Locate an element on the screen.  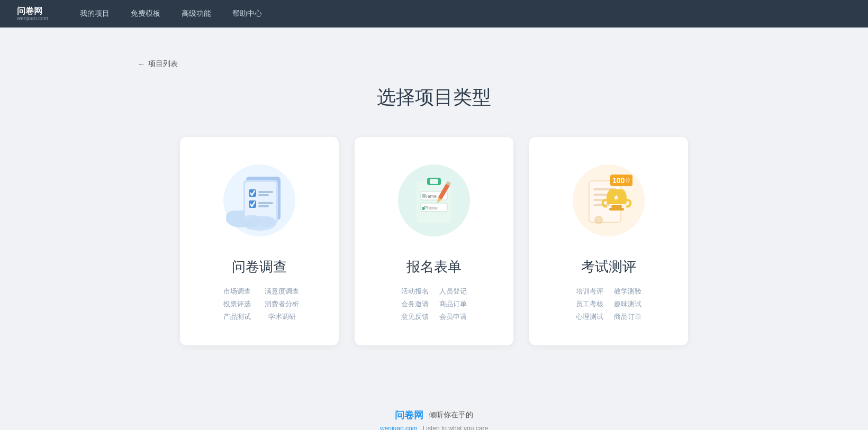
nav-logo-sub: wenjuan.com is located at coordinates (33, 18).